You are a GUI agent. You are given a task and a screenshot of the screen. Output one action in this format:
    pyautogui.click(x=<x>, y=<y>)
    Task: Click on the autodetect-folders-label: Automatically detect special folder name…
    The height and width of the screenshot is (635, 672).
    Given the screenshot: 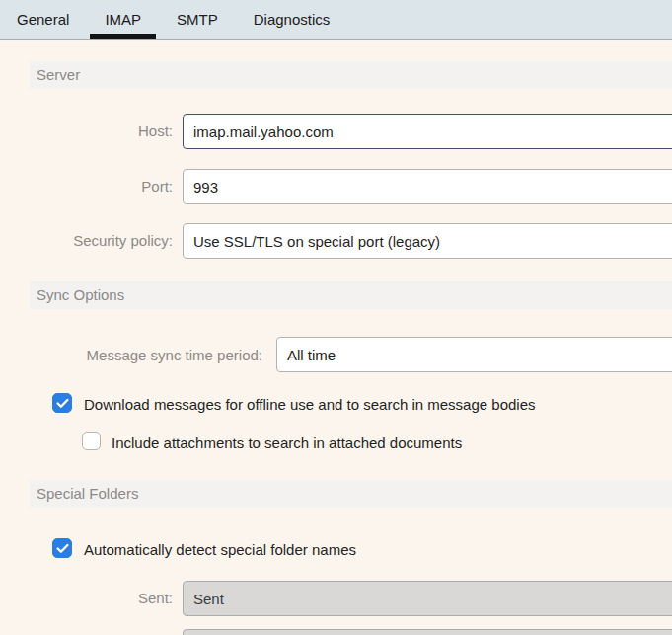 What is the action you would take?
    pyautogui.click(x=220, y=549)
    